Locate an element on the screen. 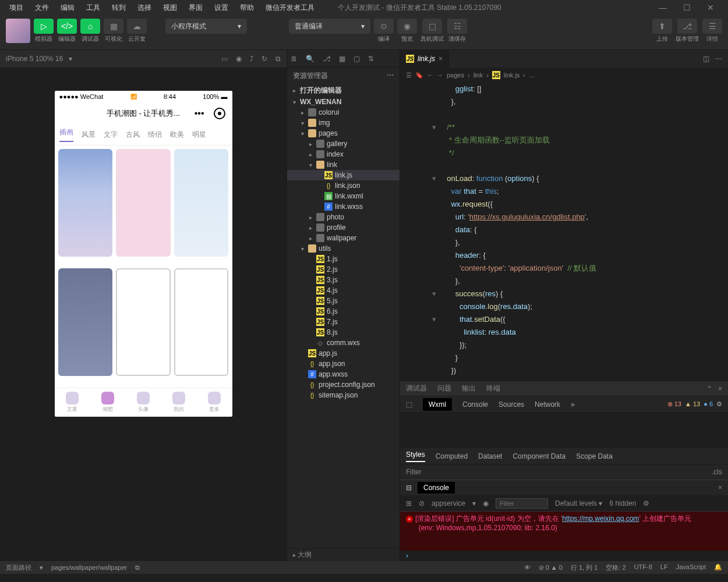  mode-select: 小程序模式▾ is located at coordinates (206, 26).